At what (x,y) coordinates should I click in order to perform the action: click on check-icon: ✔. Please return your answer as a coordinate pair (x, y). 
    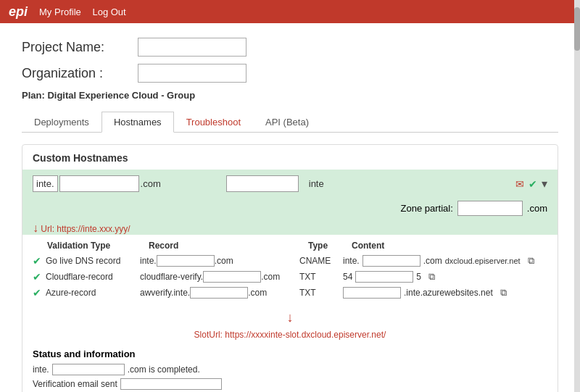
    Looking at the image, I should click on (533, 184).